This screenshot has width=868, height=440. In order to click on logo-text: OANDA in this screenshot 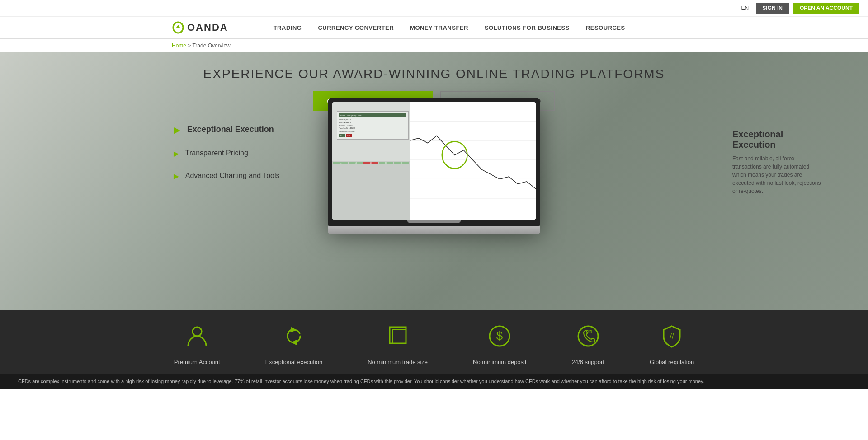, I will do `click(208, 28)`.